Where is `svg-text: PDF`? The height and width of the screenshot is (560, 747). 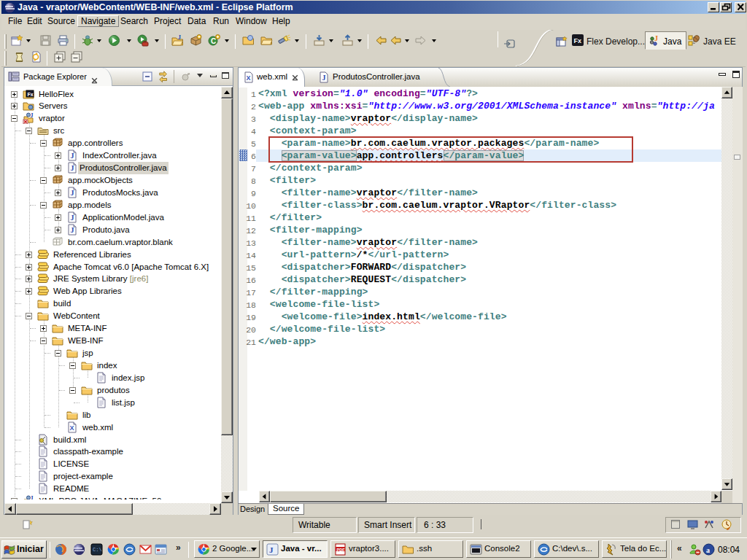
svg-text: PDF is located at coordinates (341, 550).